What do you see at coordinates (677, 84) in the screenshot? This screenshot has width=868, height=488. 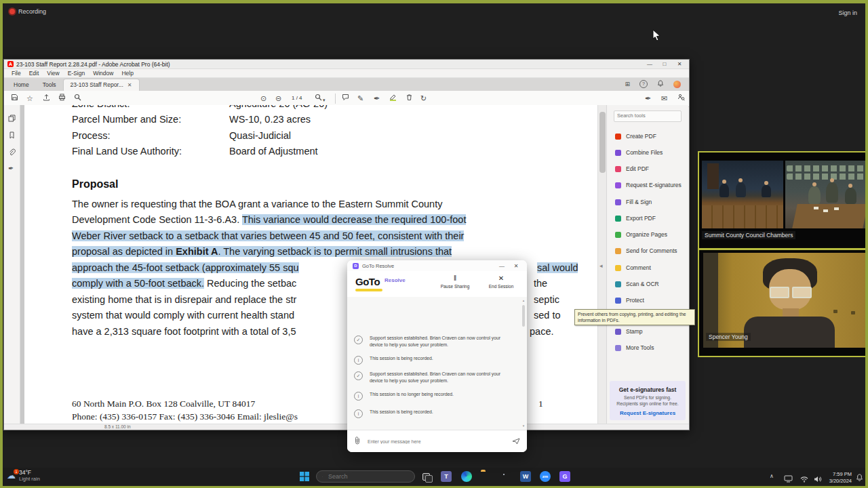 I see `user-avatar` at bounding box center [677, 84].